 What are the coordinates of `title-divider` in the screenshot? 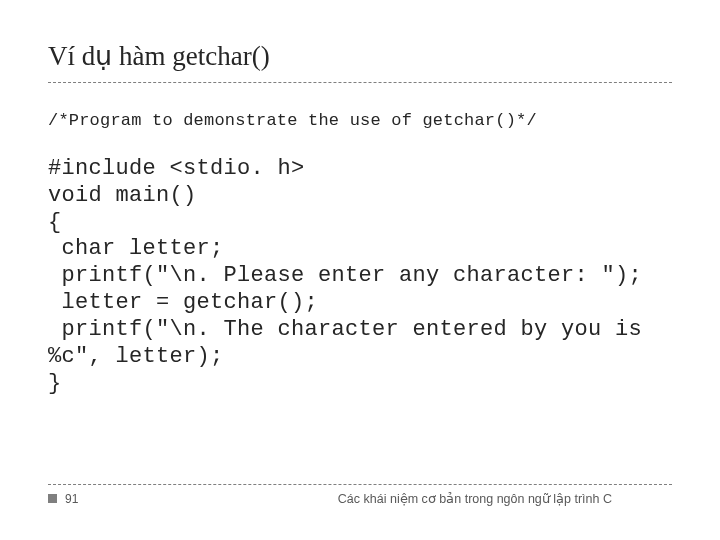 It's located at (360, 82).